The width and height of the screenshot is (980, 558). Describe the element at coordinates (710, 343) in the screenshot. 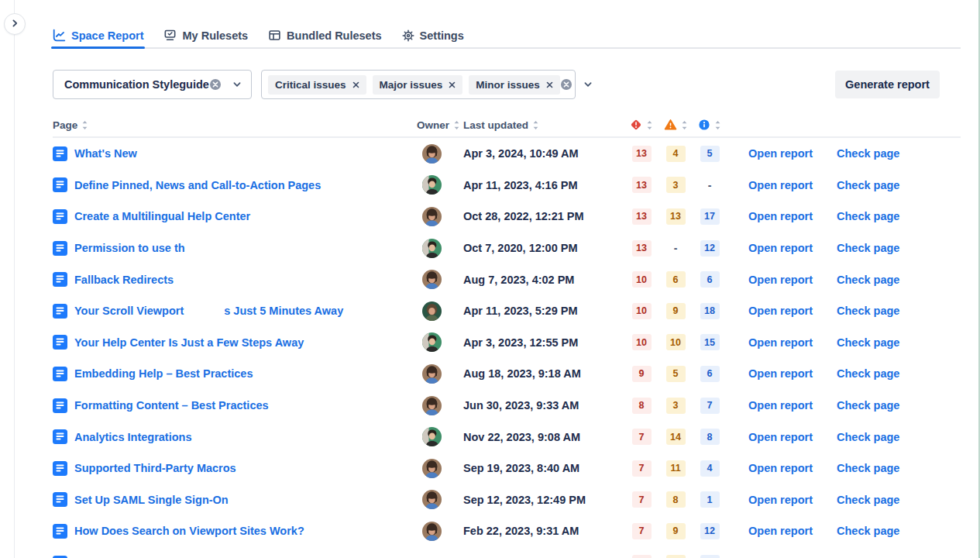

I see `minor-count-cell: 15` at that location.